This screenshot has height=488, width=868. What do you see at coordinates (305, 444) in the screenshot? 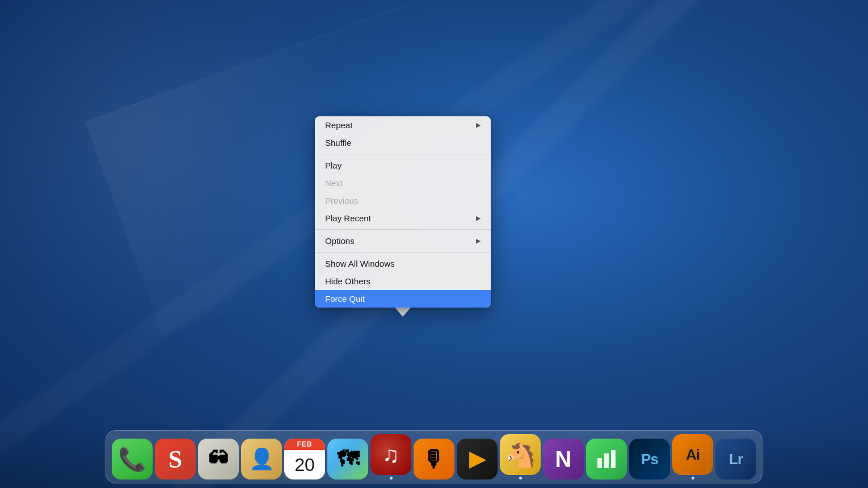
I see `calendar-month: FEB` at bounding box center [305, 444].